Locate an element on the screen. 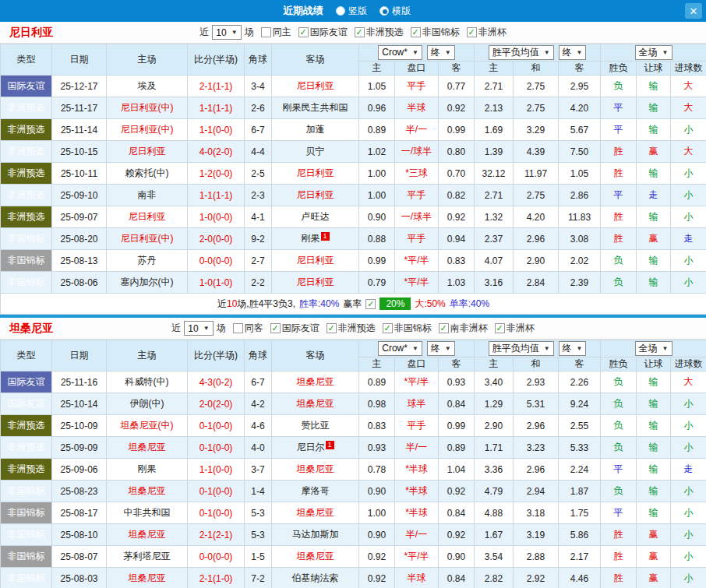  match-score: 4-0(2-0) is located at coordinates (217, 152).